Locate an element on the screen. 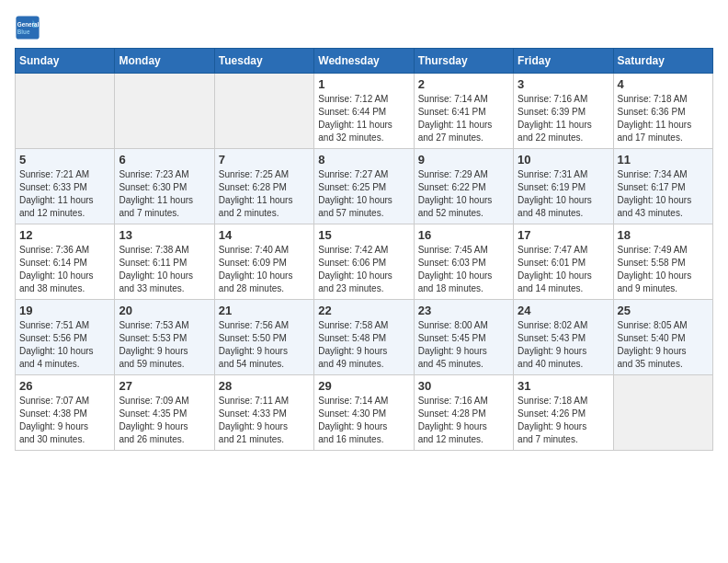  day-number: 10 is located at coordinates (563, 160).